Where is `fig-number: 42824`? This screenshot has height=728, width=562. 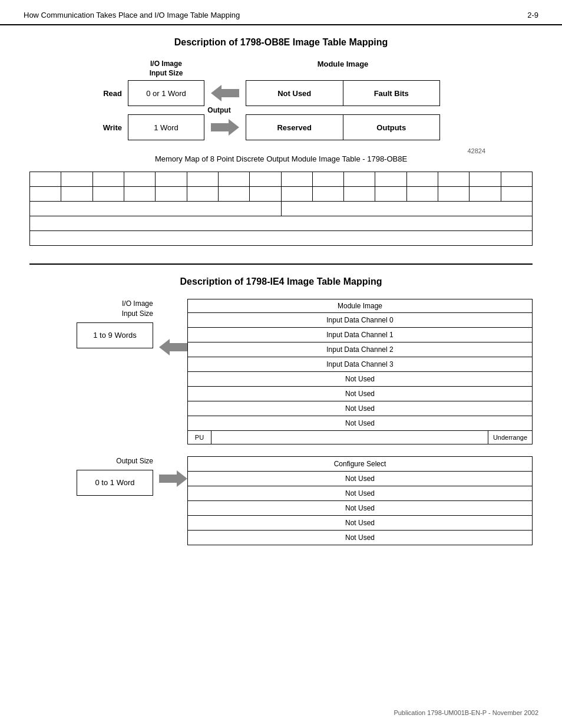 fig-number: 42824 is located at coordinates (257, 151).